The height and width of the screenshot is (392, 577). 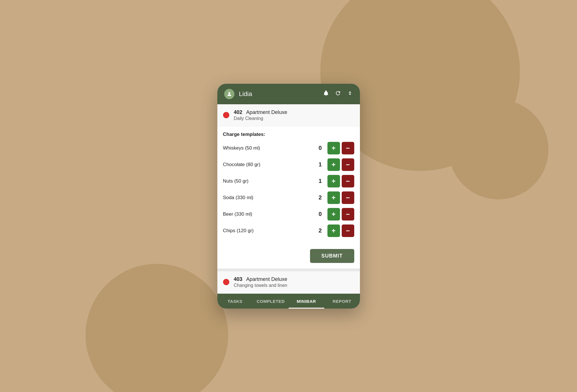 I want to click on task-title-block-402: 402 Apartment Deluxe Daily Cleaning, so click(x=261, y=115).